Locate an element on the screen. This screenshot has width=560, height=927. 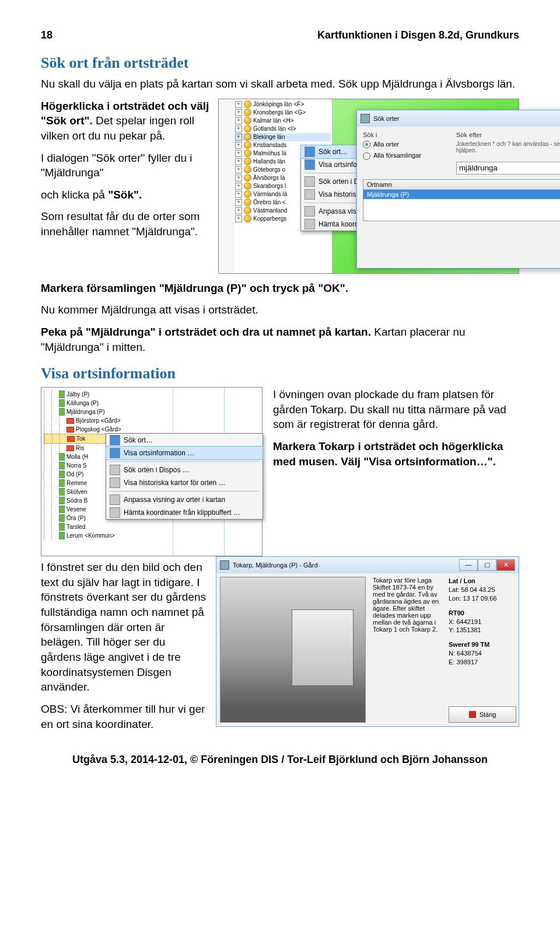
tree-row: +Gotlands län <I> is located at coordinates (283, 129).